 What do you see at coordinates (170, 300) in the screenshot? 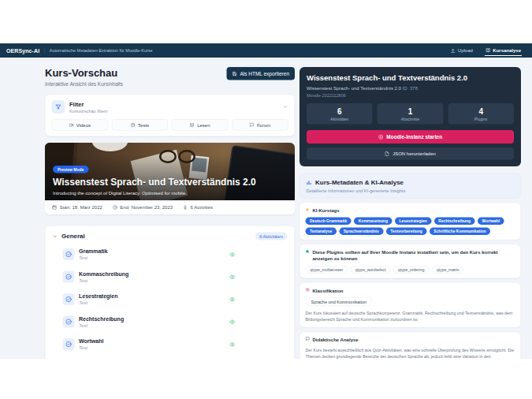
I see `activity-row: Lesestrategien Test` at bounding box center [170, 300].